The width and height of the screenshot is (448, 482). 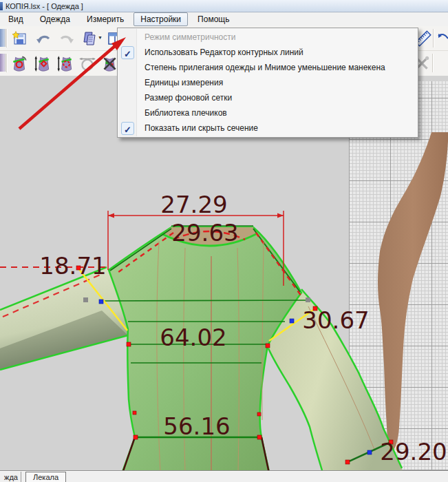 I want to click on save-special-button, so click(x=19, y=39).